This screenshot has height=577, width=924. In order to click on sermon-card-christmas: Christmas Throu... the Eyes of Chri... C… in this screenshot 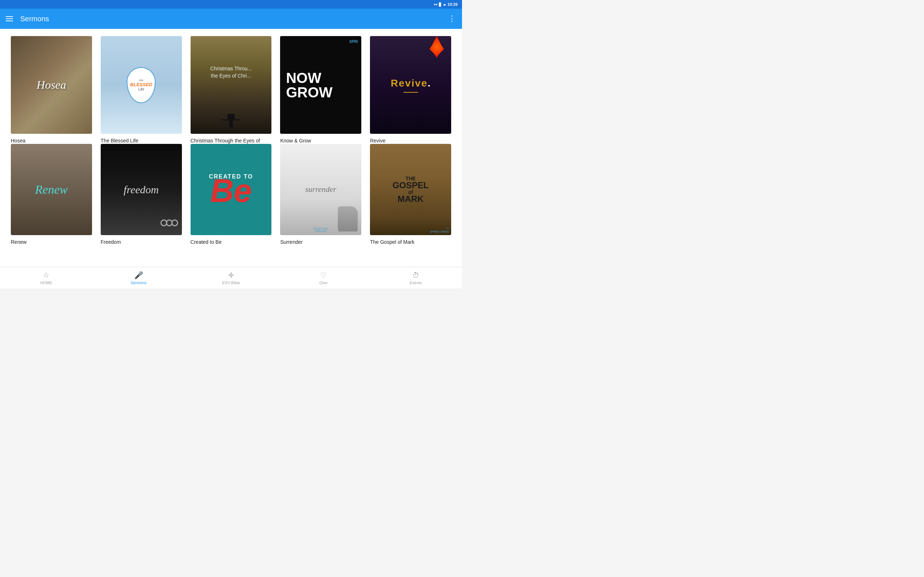, I will do `click(231, 85)`.